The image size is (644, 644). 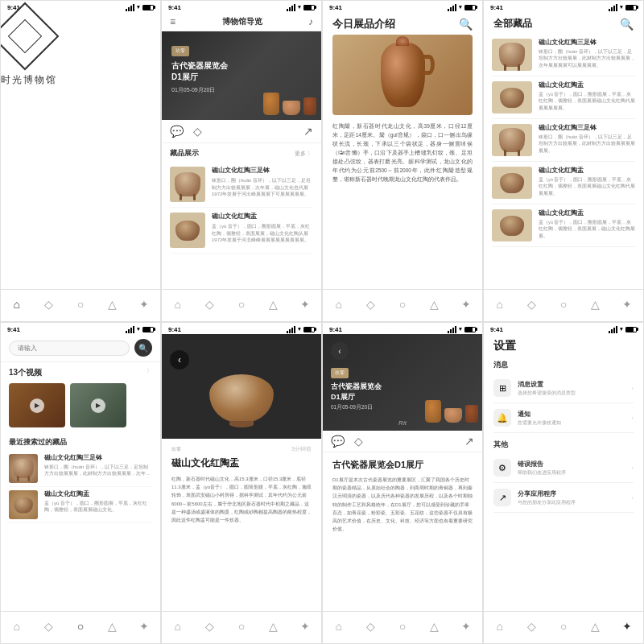 What do you see at coordinates (37, 406) in the screenshot?
I see `video-thumb-1: ▶` at bounding box center [37, 406].